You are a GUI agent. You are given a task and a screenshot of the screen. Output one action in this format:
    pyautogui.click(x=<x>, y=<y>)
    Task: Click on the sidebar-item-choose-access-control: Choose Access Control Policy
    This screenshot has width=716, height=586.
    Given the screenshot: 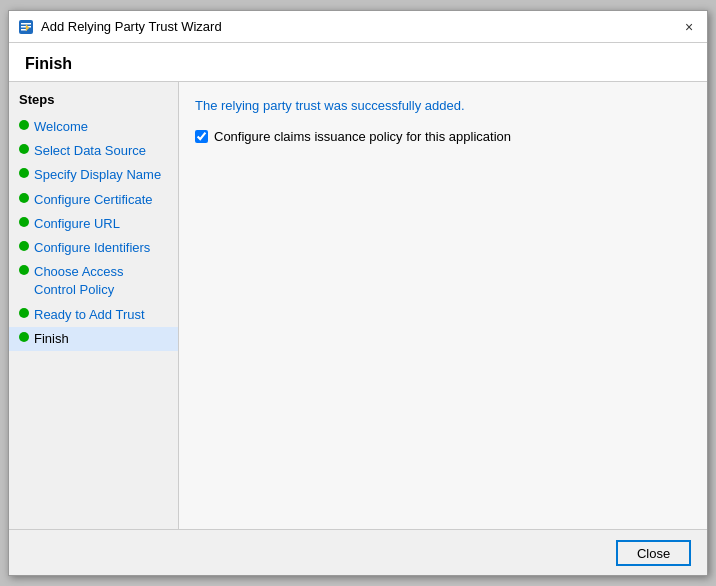 What is the action you would take?
    pyautogui.click(x=94, y=281)
    